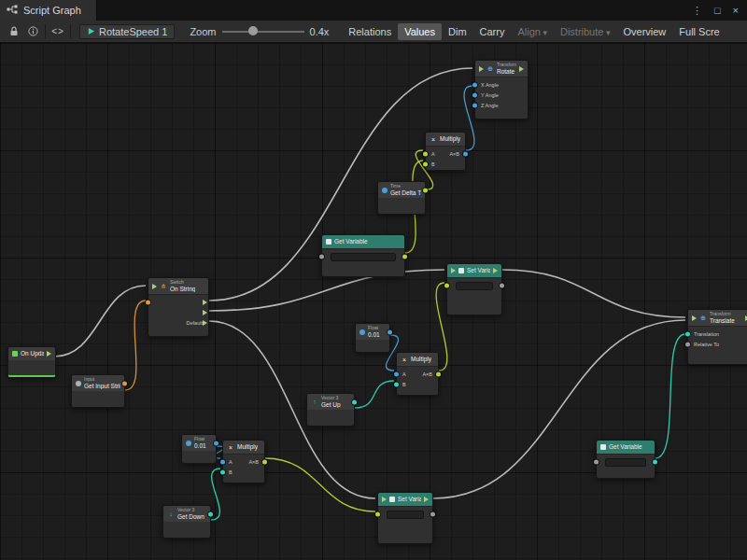 The image size is (747, 560). I want to click on toolbar-button-dim: Dim, so click(458, 32).